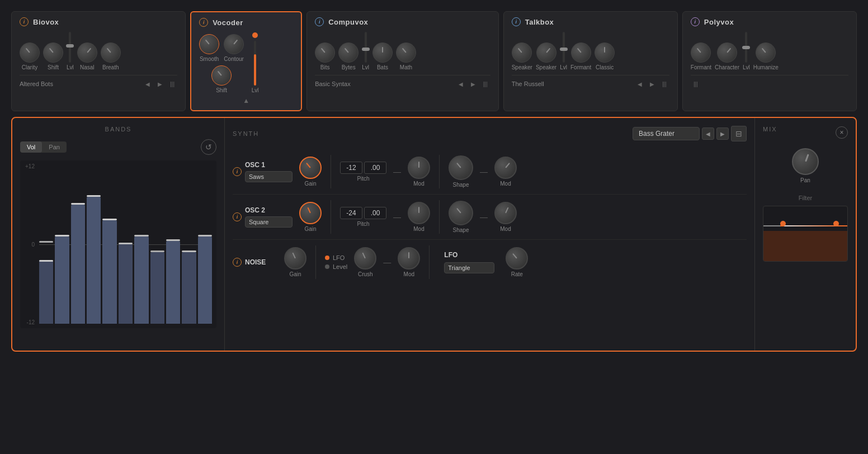 Image resolution: width=868 pixels, height=454 pixels. Describe the element at coordinates (581, 67) in the screenshot. I see `talkbox-formant-label: Formant` at that location.